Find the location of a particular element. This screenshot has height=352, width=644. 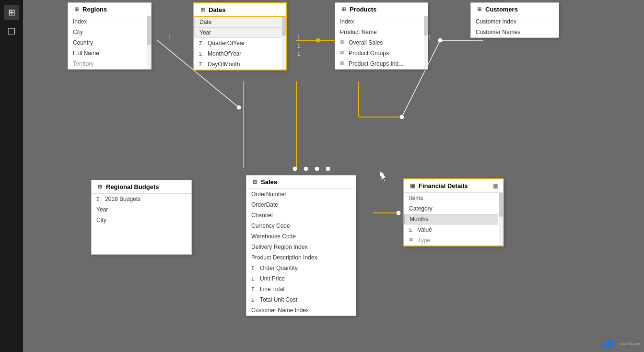

regions-header: ⊞ Regions is located at coordinates (109, 10).